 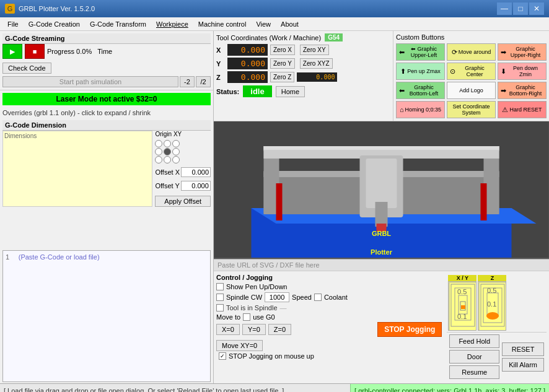 What do you see at coordinates (329, 317) in the screenshot?
I see `move-to-row: Move to use G0` at bounding box center [329, 317].